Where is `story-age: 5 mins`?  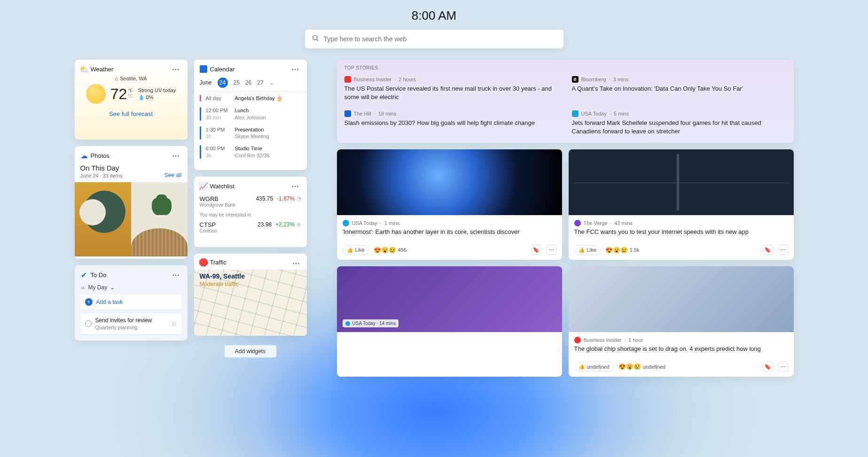
story-age: 5 mins is located at coordinates (621, 114).